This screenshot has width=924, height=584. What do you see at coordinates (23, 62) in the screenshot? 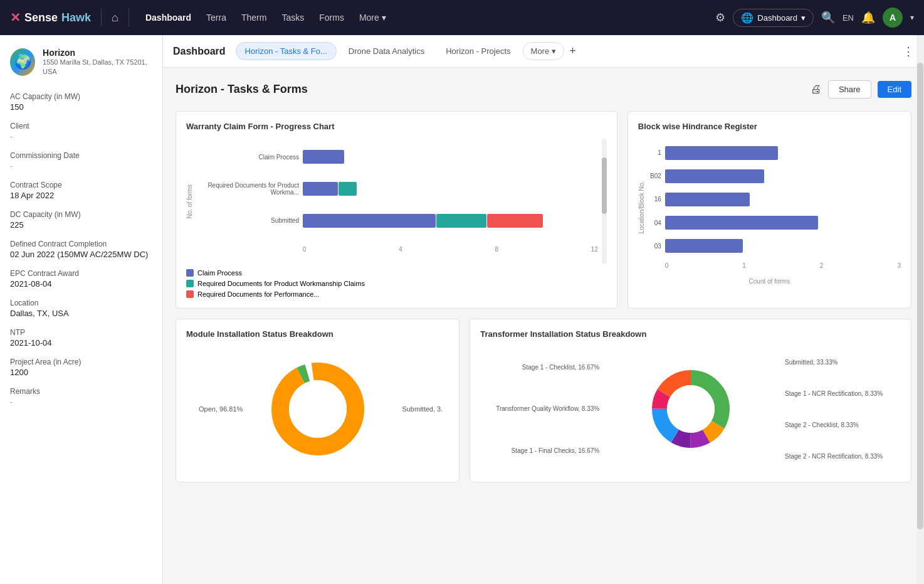
I see `org-globe: 🌍` at bounding box center [23, 62].